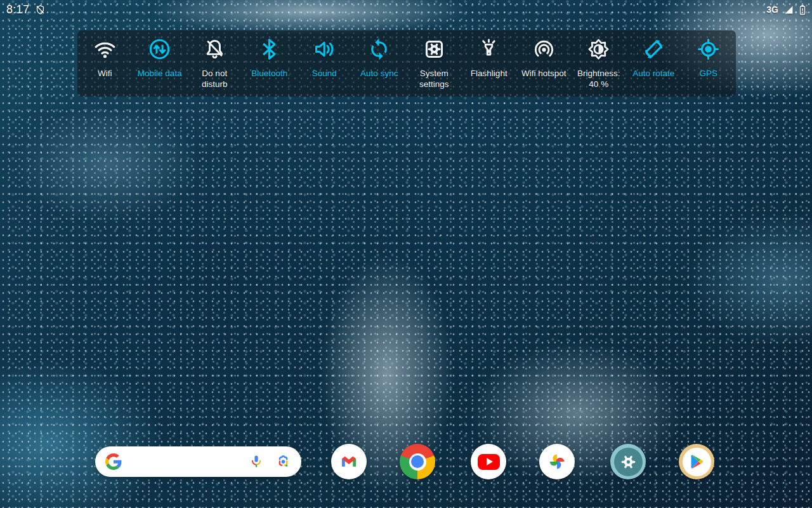 This screenshot has height=508, width=812. Describe the element at coordinates (789, 10) in the screenshot. I see `signal-full-icon` at that location.